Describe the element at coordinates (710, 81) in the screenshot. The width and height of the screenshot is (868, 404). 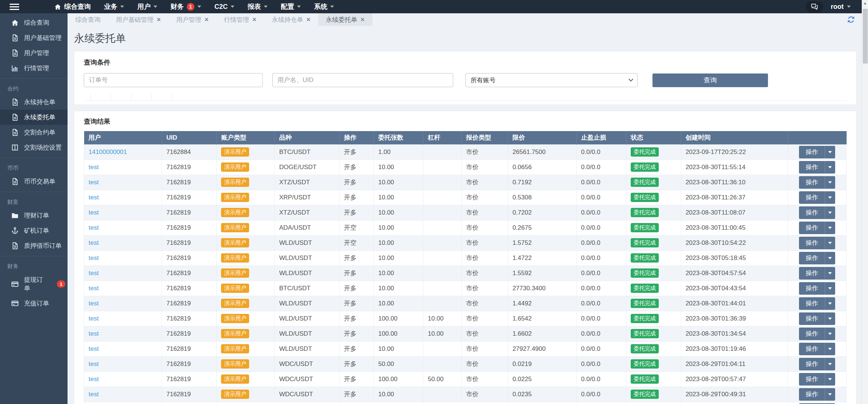
I see `query-button: 查询` at that location.